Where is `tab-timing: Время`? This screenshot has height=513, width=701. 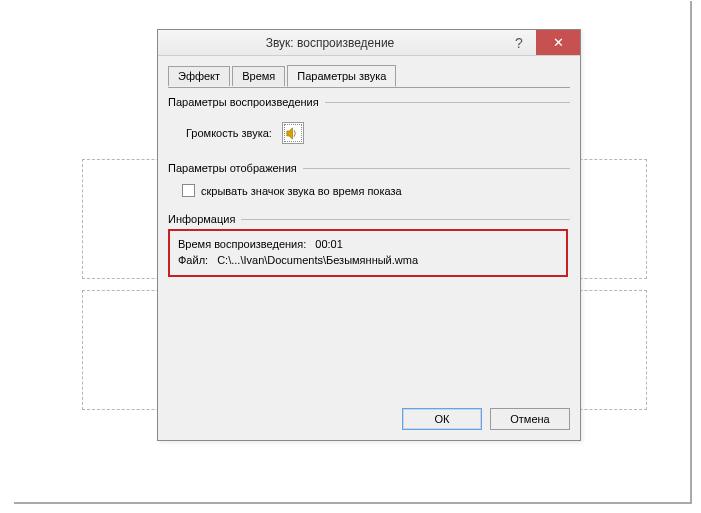 tab-timing: Время is located at coordinates (258, 76).